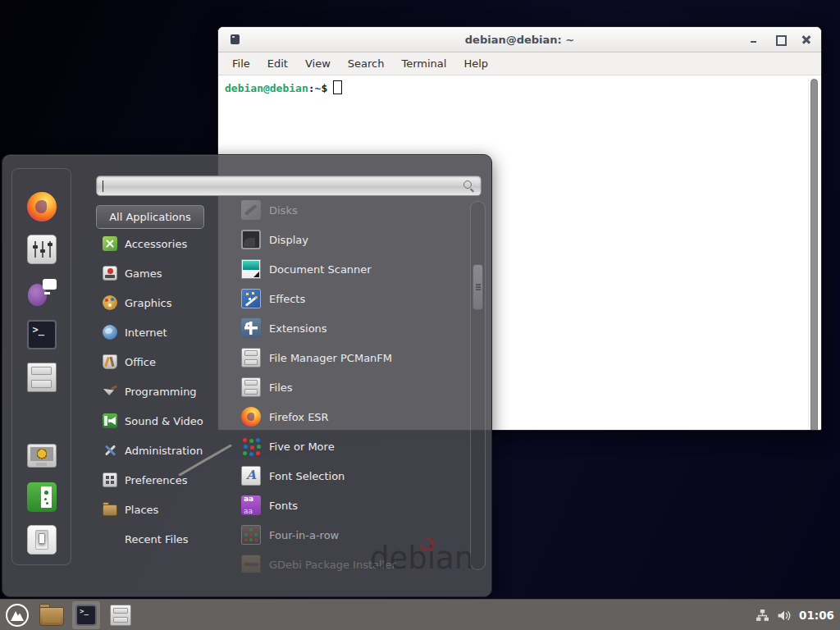 This screenshot has width=840, height=630. I want to click on maximize-button, so click(780, 39).